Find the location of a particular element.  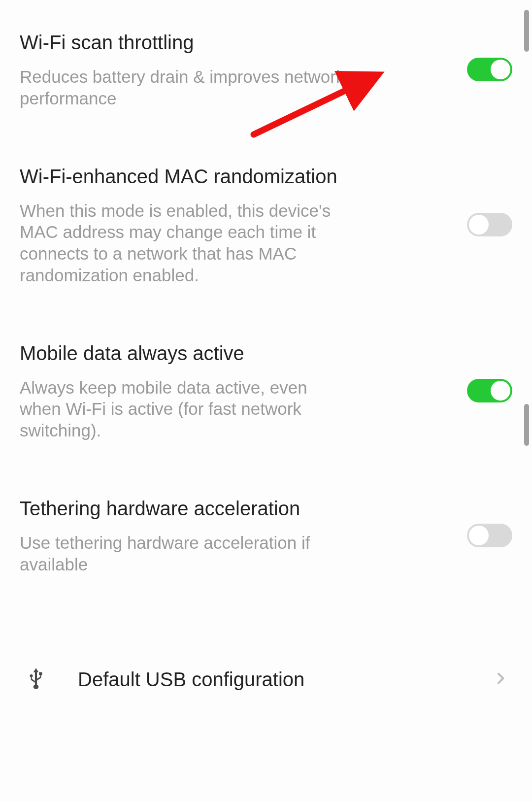

toggle-tethering-hw-accel is located at coordinates (490, 535).